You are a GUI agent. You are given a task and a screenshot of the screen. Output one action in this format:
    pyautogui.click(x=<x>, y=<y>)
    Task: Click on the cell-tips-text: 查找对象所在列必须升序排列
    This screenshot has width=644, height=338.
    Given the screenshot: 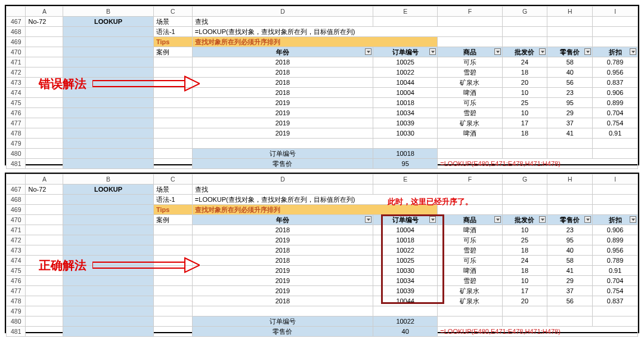 What is the action you would take?
    pyautogui.click(x=315, y=210)
    